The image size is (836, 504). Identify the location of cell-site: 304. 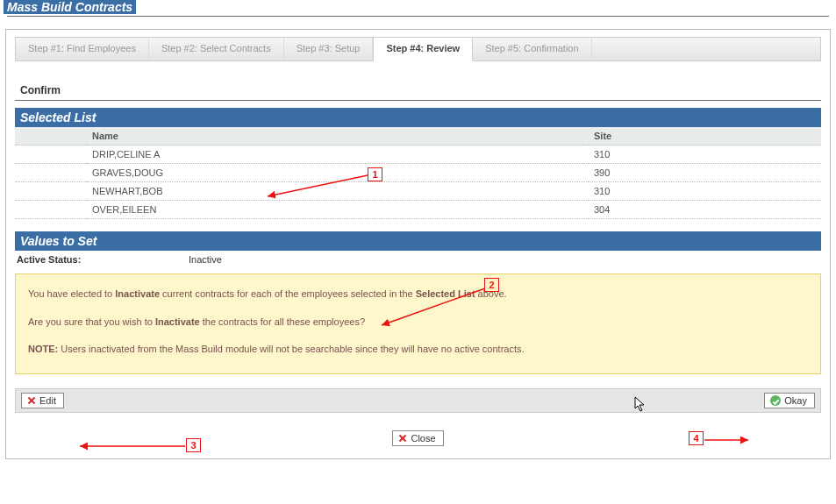
(705, 210).